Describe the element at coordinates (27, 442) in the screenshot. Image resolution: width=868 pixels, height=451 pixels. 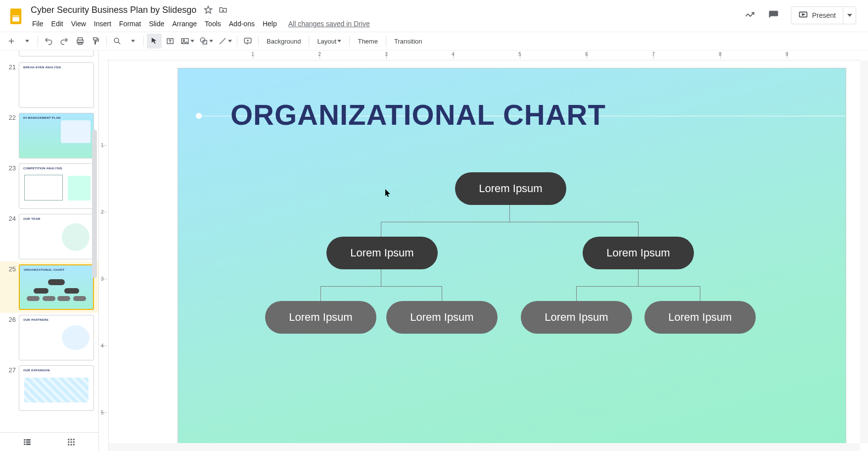
I see `filmstrip-view-list-icon` at that location.